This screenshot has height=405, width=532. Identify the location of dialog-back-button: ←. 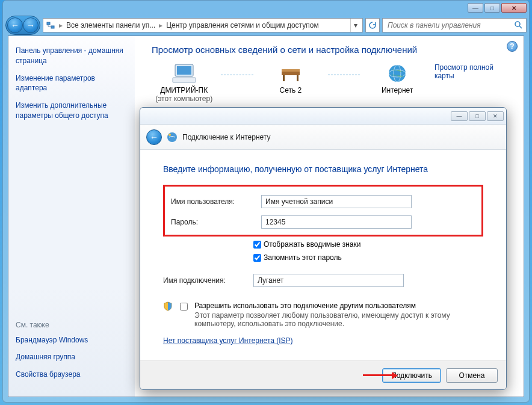
(154, 137).